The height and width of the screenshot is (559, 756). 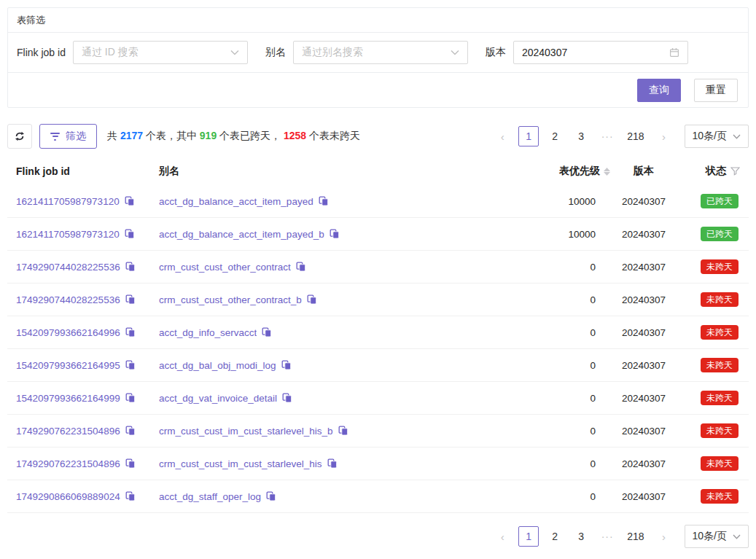 What do you see at coordinates (381, 52) in the screenshot?
I see `alias-select: 通过别名搜索` at bounding box center [381, 52].